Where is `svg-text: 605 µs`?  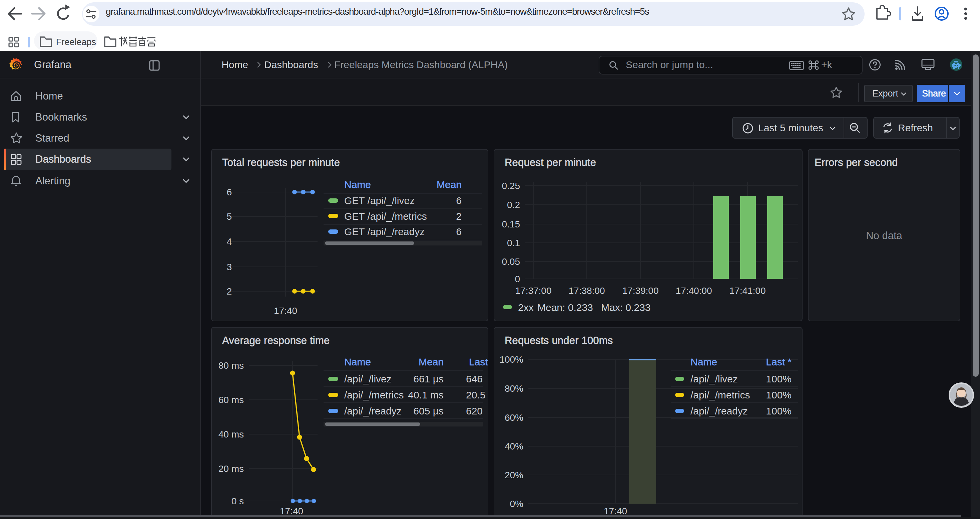
svg-text: 605 µs is located at coordinates (428, 411).